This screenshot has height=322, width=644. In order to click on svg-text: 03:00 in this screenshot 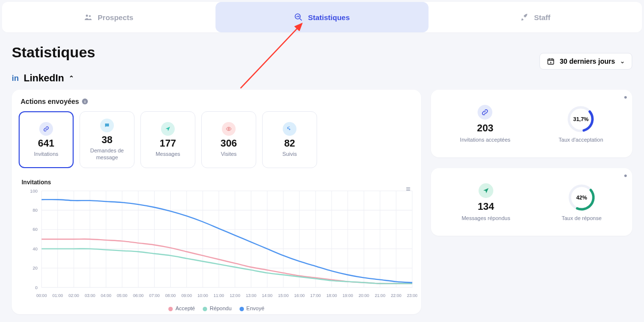, I will do `click(90, 296)`.